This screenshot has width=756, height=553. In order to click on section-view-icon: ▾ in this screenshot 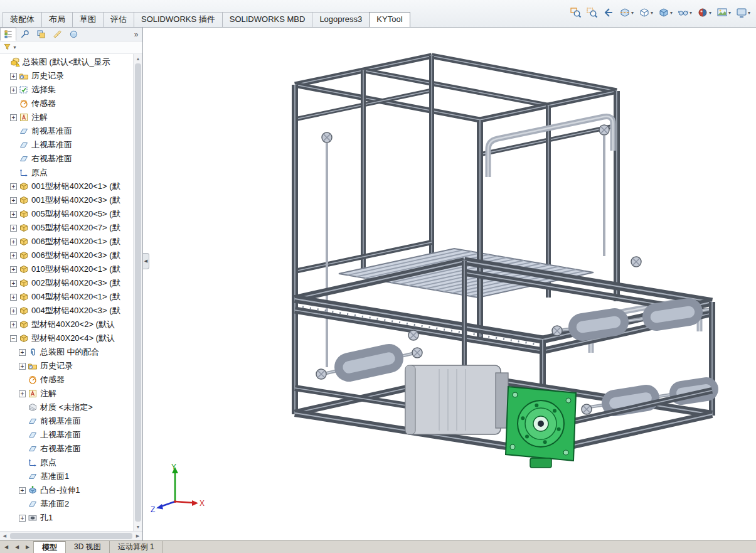, I will do `click(626, 13)`.